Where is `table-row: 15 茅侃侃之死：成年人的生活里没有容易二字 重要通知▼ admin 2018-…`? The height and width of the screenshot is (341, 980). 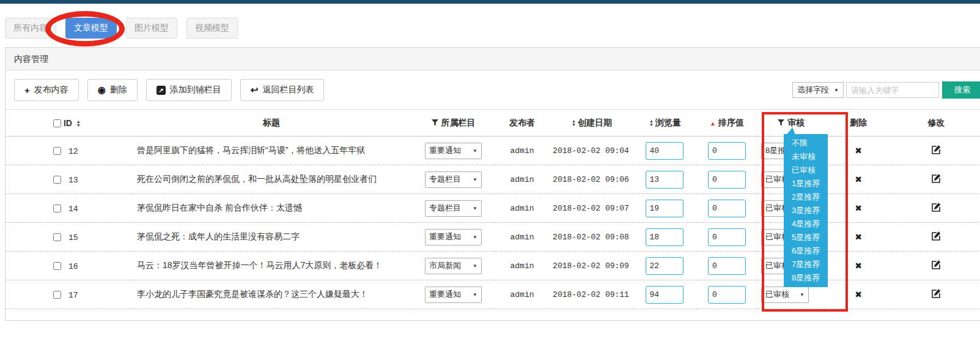 table-row: 15 茅侃侃之死：成年人的生活里没有容易二字 重要通知▼ admin 2018-… is located at coordinates (493, 238).